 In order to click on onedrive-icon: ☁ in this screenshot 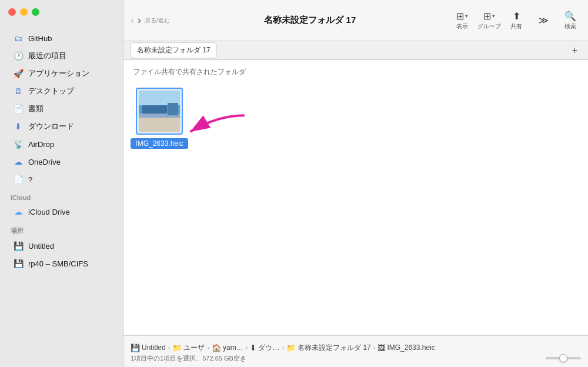, I will do `click(18, 162)`.